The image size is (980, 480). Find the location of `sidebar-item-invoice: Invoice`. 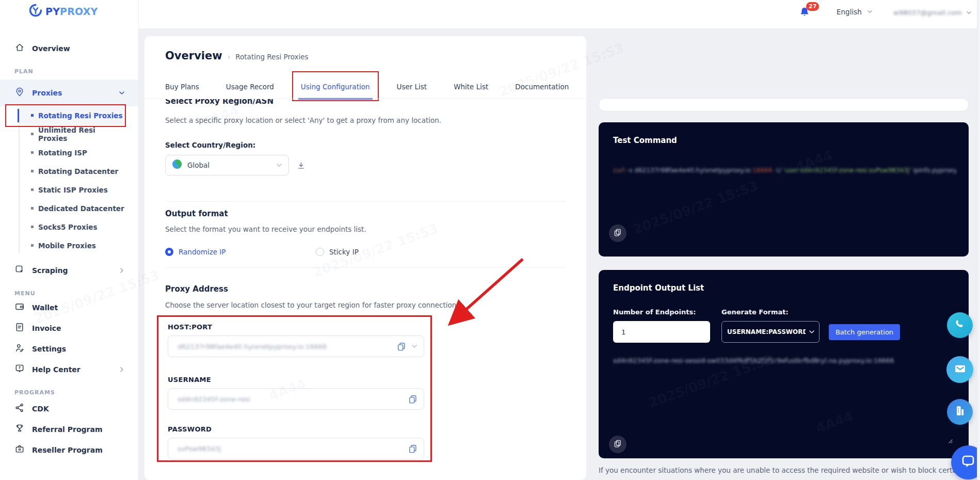

sidebar-item-invoice: Invoice is located at coordinates (69, 328).